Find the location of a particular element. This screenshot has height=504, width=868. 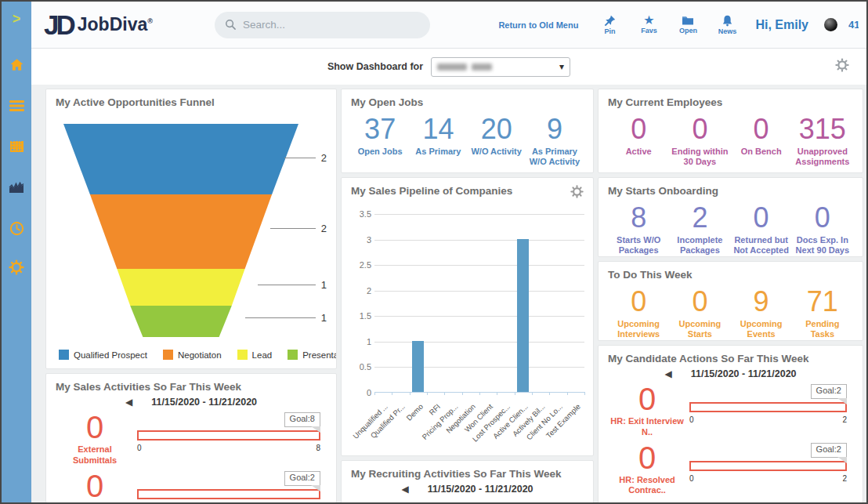

legend-item: Qualified Prospect is located at coordinates (103, 354).